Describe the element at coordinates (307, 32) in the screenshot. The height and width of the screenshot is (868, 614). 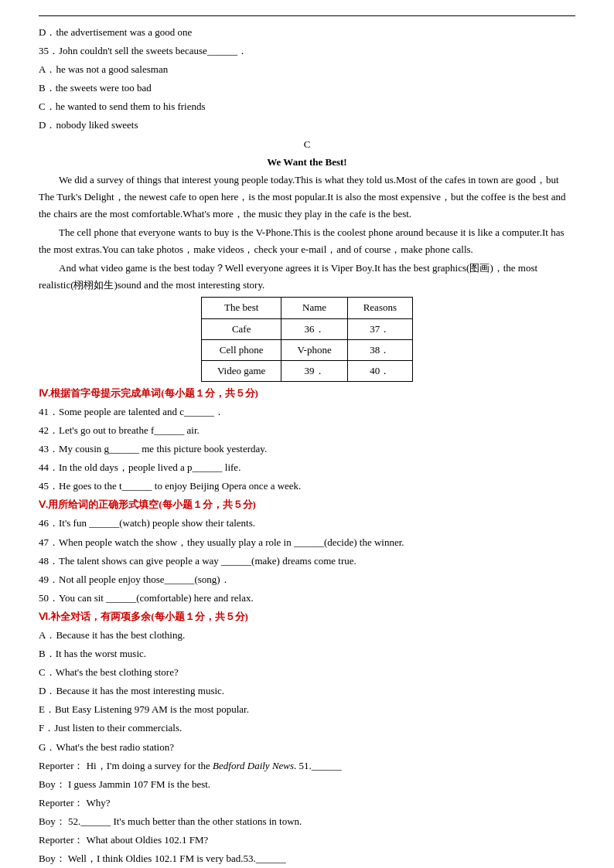
I see `line-d-advert: D．the advertisement was a good one` at that location.